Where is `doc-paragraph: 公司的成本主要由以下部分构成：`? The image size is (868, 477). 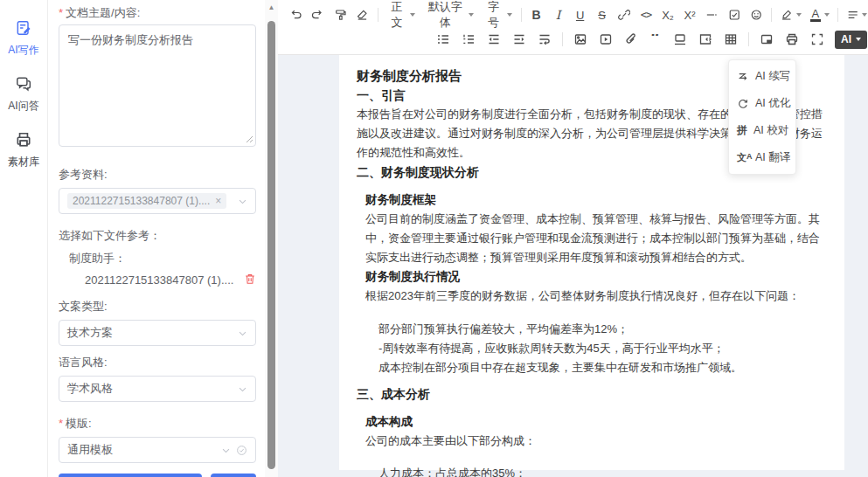 doc-paragraph: 公司的成本主要由以下部分构成： is located at coordinates (596, 441).